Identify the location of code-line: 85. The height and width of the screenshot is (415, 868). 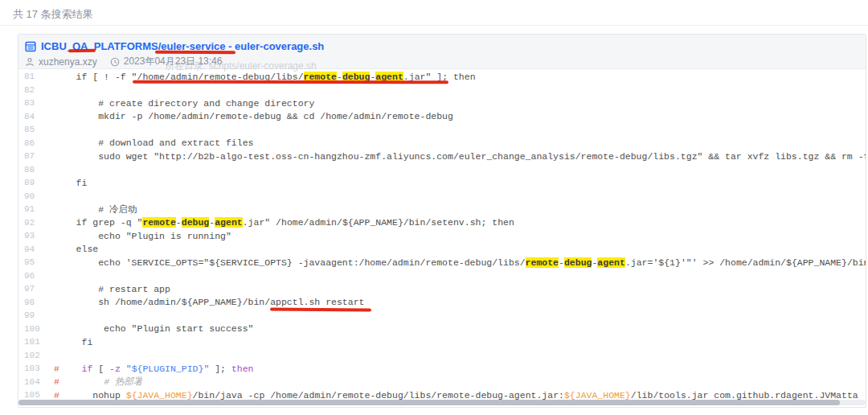
(442, 130).